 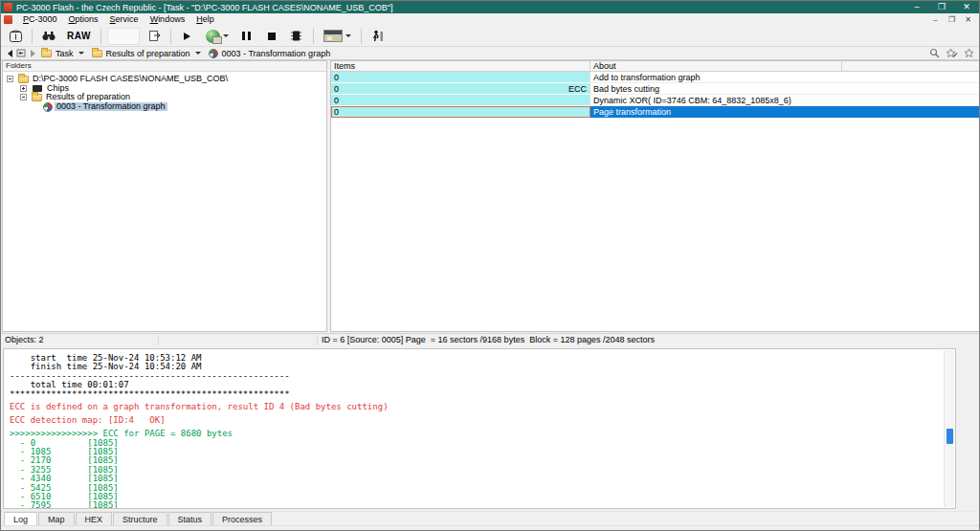 What do you see at coordinates (967, 8) in the screenshot?
I see `close-button: ✕` at bounding box center [967, 8].